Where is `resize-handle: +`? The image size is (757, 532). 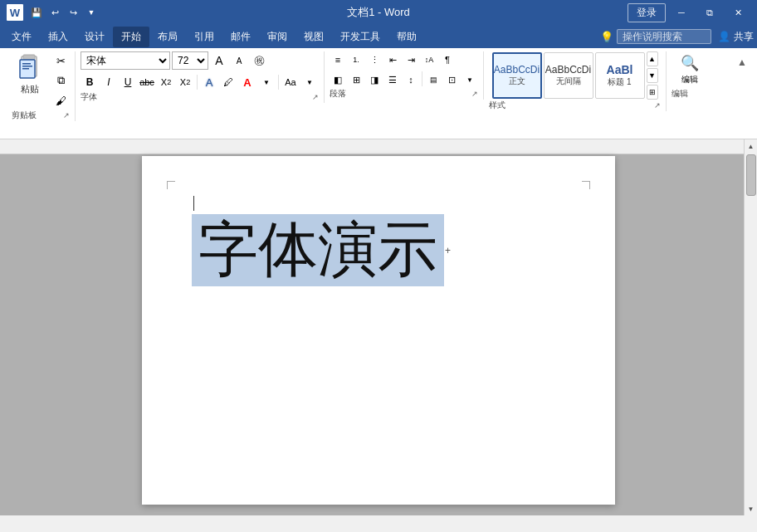
resize-handle: + is located at coordinates (448, 251).